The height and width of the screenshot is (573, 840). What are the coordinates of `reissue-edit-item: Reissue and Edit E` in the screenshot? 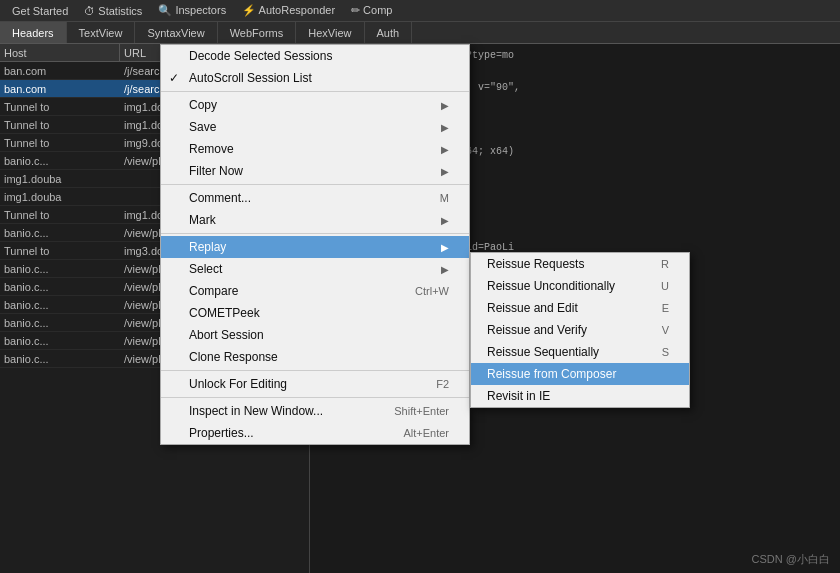 It's located at (580, 308).